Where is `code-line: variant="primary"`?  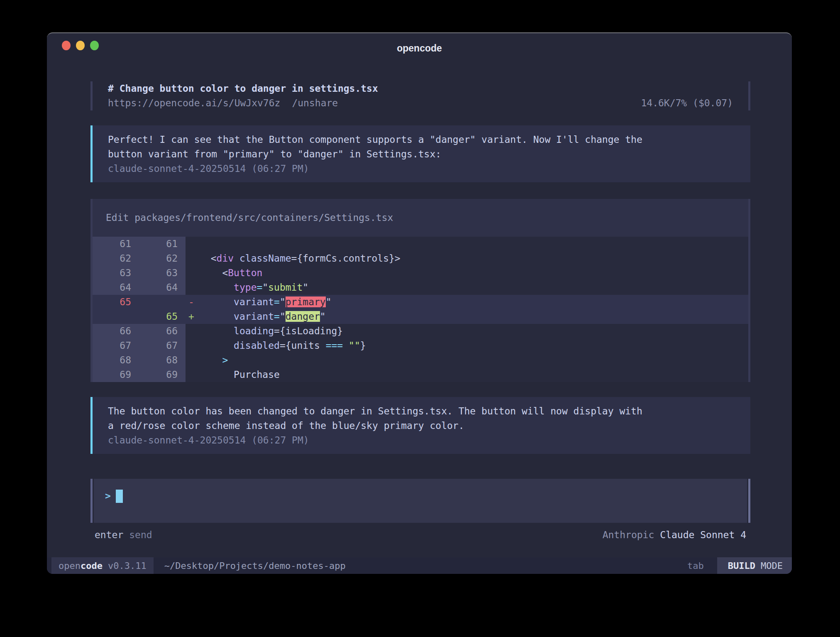 code-line: variant="primary" is located at coordinates (474, 302).